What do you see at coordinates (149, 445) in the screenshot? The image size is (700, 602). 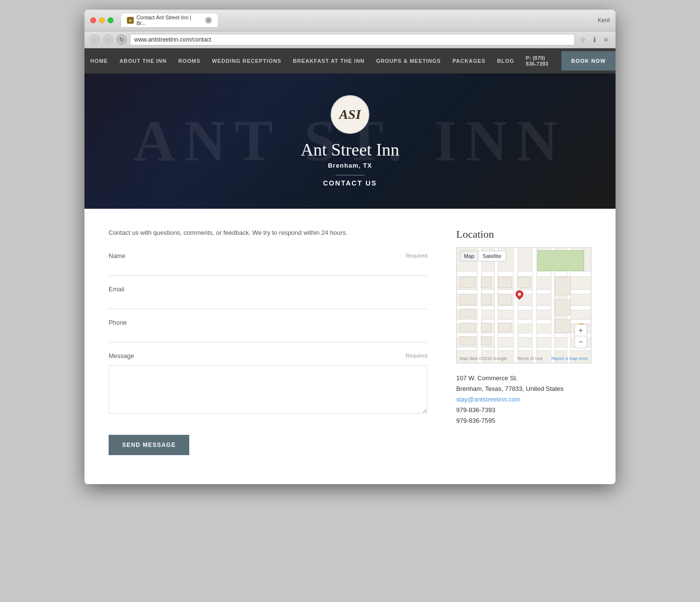 I see `send-message-button: SEND MESSAGE` at bounding box center [149, 445].